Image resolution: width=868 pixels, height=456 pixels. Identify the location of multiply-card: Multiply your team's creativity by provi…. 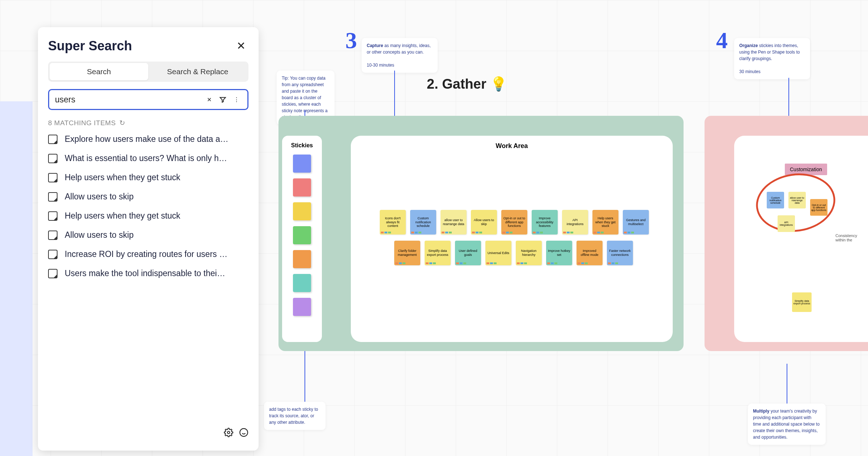
(787, 424).